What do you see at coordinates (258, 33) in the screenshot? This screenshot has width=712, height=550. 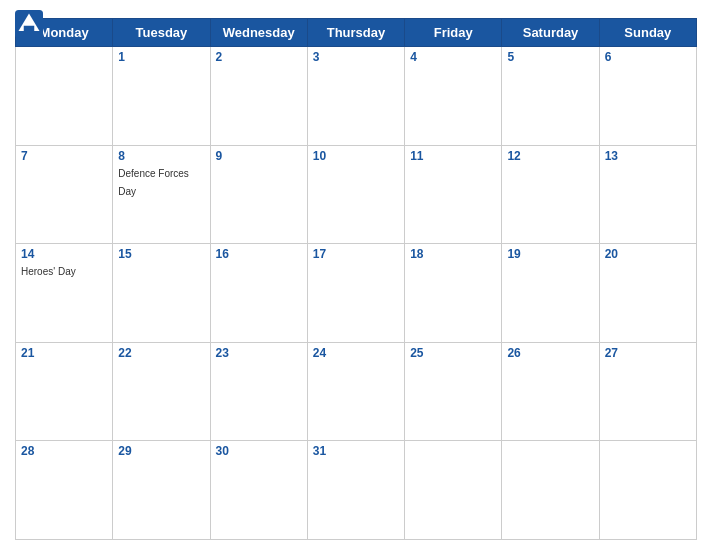 I see `weekday-header-wednesday: Wednesday` at bounding box center [258, 33].